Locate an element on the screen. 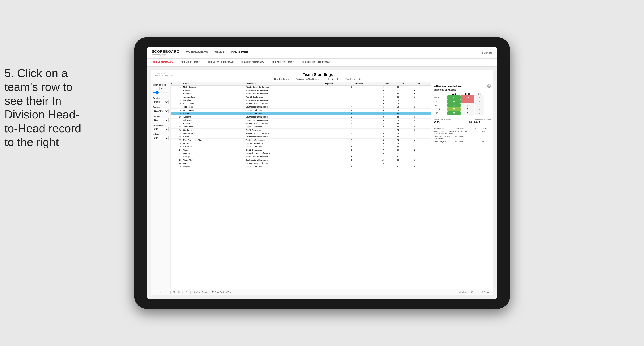 This screenshot has height=346, width=644. save-custom-button: 💾 Save Custom View is located at coordinates (222, 292).